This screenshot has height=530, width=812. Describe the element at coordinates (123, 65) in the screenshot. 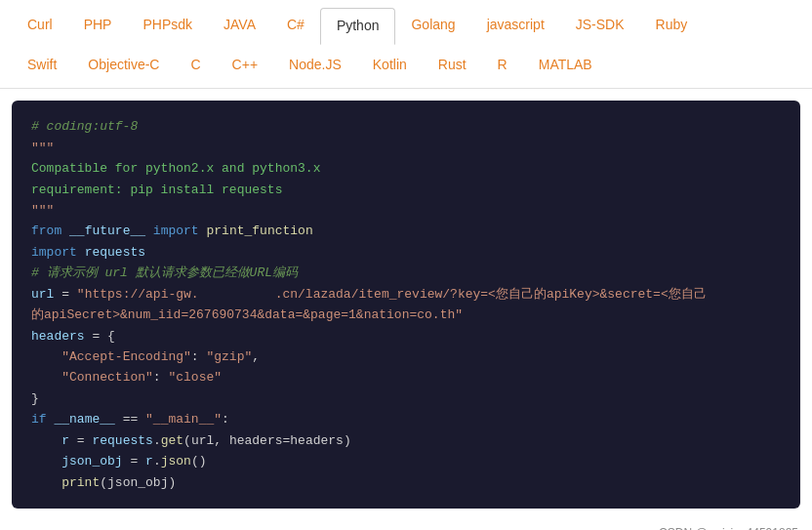

I see `tab-objective-c: Objective-C` at that location.